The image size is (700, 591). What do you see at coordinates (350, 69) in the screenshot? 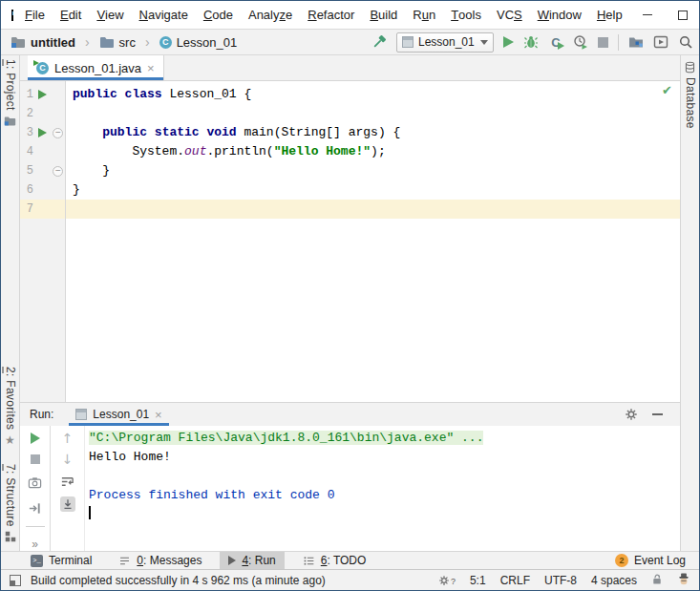
I see `editor-tab-bar: C Lesson_01.java ×` at bounding box center [350, 69].